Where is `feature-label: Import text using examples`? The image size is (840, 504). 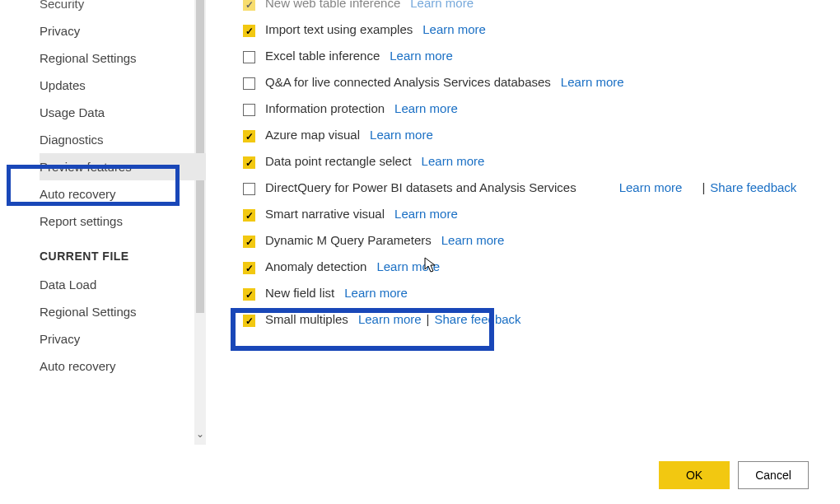 feature-label: Import text using examples is located at coordinates (339, 30).